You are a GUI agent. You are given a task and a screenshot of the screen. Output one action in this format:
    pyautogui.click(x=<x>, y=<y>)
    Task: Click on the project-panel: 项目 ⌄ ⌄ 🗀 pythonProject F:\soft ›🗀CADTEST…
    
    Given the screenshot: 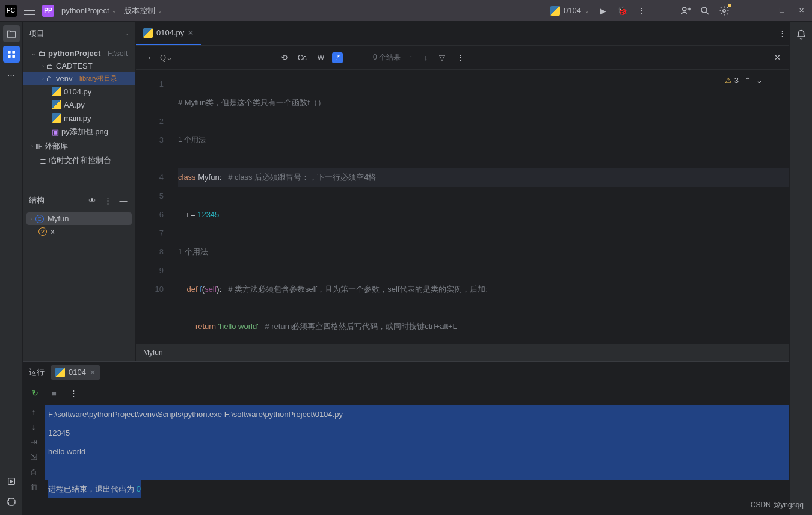 What is the action you would take?
    pyautogui.click(x=79, y=105)
    